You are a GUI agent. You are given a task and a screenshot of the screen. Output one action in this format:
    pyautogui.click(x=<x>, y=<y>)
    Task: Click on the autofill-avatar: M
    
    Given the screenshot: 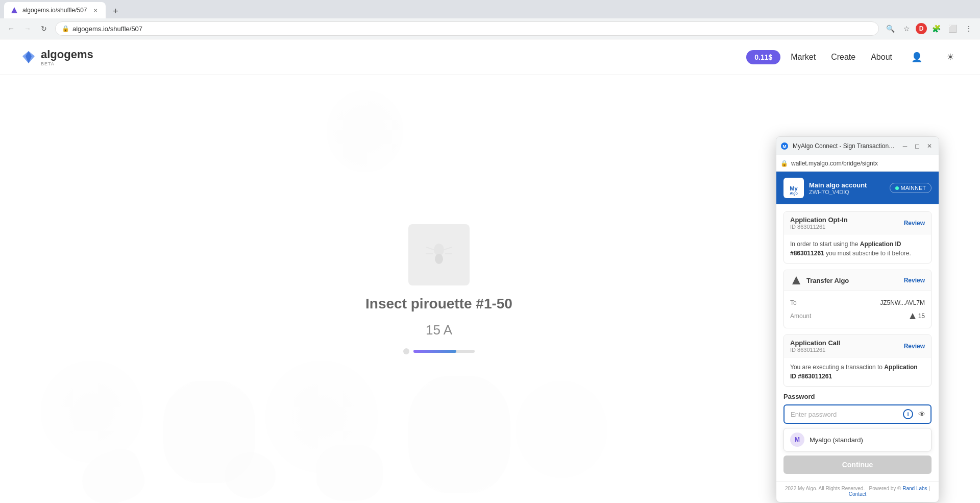 What is the action you would take?
    pyautogui.click(x=797, y=440)
    